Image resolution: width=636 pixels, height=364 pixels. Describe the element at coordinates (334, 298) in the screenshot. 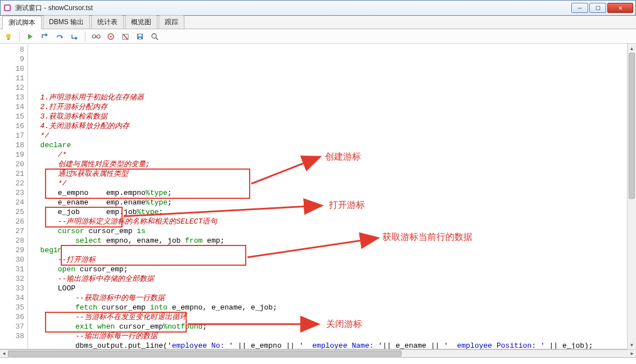

I see `code-line: --获取游标中的每一行数据` at that location.